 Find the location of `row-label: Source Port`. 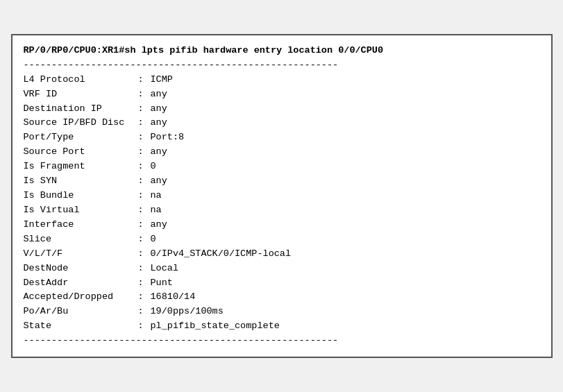

row-label: Source Port is located at coordinates (81, 153).